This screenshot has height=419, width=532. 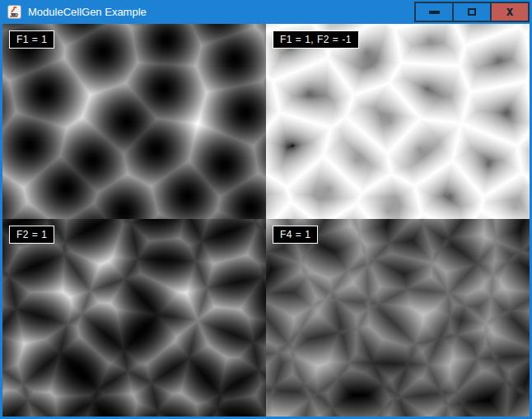 I want to click on close-button: x, so click(x=510, y=12).